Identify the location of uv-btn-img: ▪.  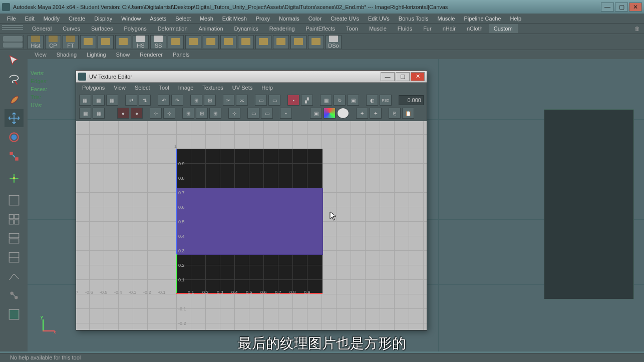
(293, 100).